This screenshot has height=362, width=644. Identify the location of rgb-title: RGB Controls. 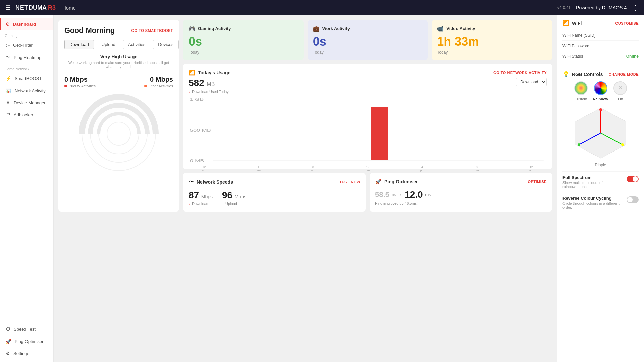
(588, 74).